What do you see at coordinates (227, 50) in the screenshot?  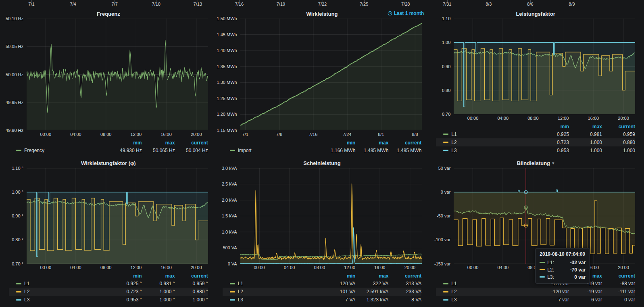 I see `y-axis-label: 1.40 MWh` at bounding box center [227, 50].